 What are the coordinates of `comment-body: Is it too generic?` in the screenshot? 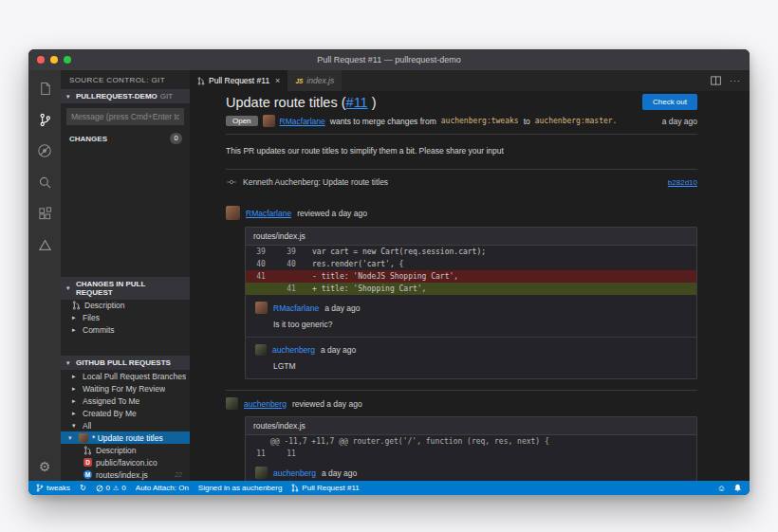 It's located at (480, 324).